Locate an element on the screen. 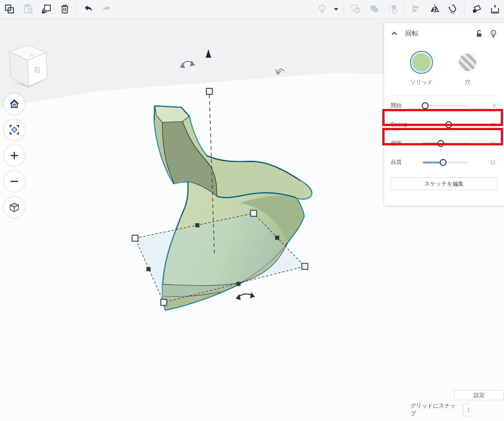 This screenshot has width=504, height=421. align-icon is located at coordinates (416, 9).